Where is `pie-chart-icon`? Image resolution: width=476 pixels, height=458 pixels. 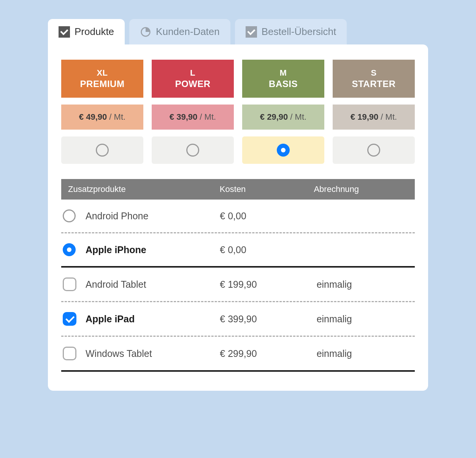
pie-chart-icon is located at coordinates (146, 32).